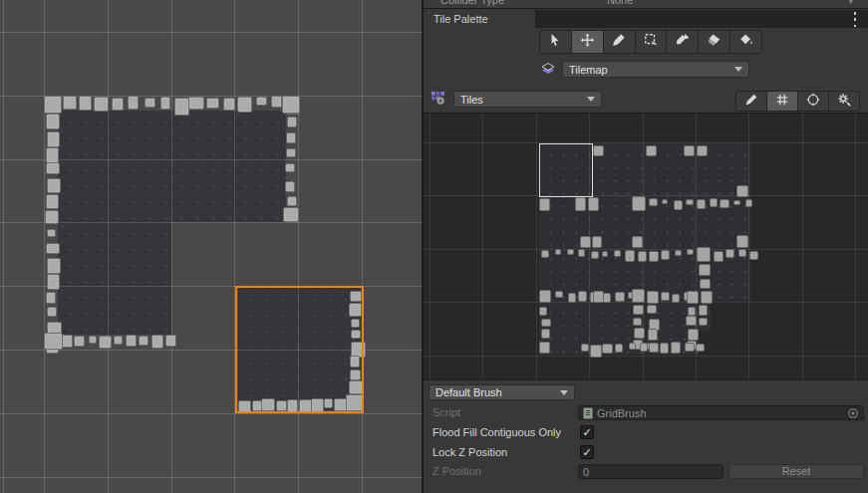 This screenshot has height=493, width=868. I want to click on edit-palette-button, so click(751, 102).